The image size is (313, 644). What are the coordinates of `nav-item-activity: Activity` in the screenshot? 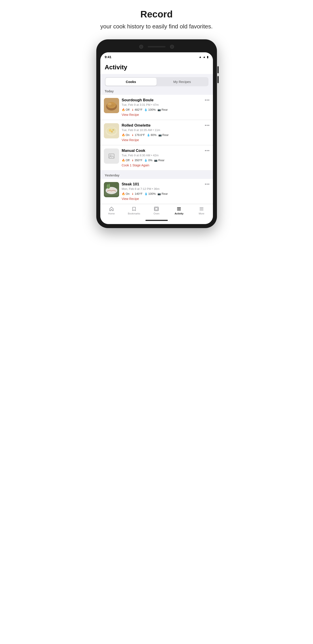 It's located at (179, 211).